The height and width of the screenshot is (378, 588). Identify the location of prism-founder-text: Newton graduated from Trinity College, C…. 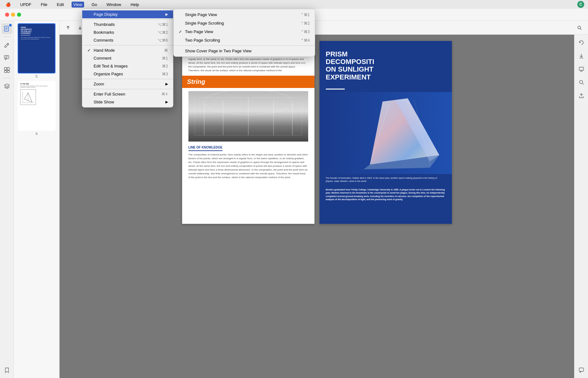
(386, 195).